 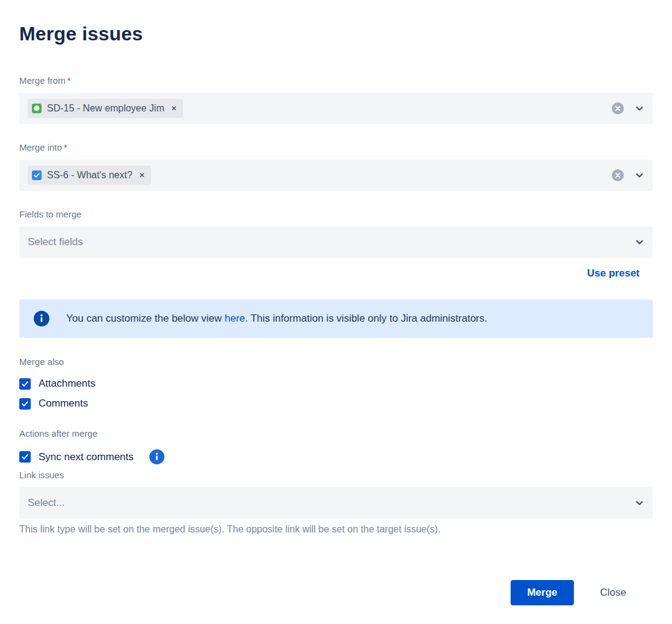 What do you see at coordinates (336, 457) in the screenshot?
I see `sync-next-comments-row: Sync next comments` at bounding box center [336, 457].